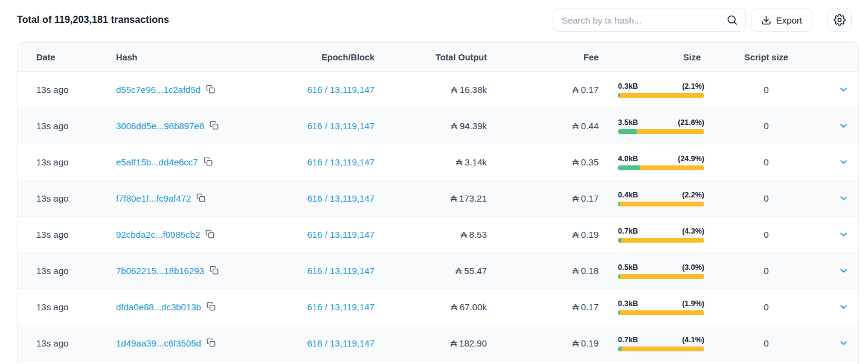  I want to click on tx-hash-link: 92cbda2c...f0985cb2, so click(158, 234).